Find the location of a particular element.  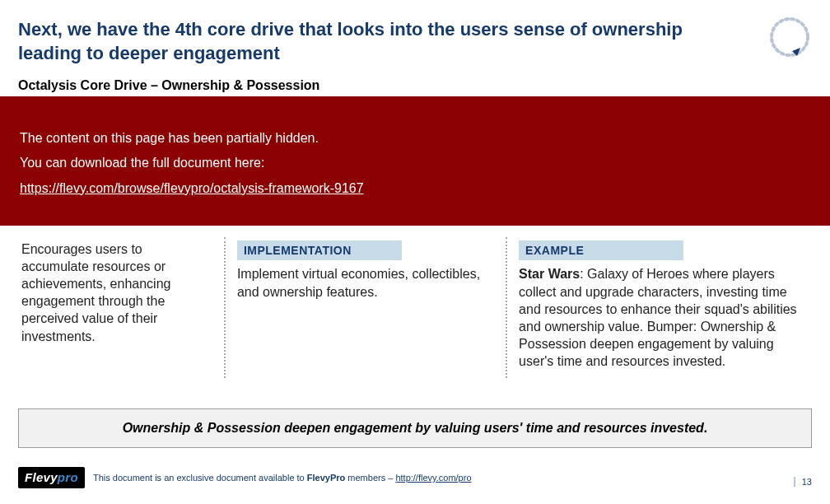

slide-title: Next, we have the 4th core drive that lo… is located at coordinates (380, 41).